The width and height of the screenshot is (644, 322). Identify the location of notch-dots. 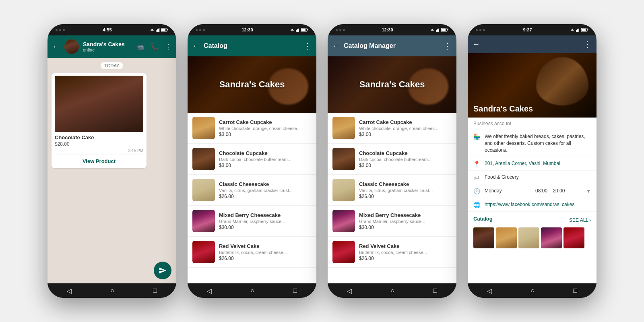
(60, 30).